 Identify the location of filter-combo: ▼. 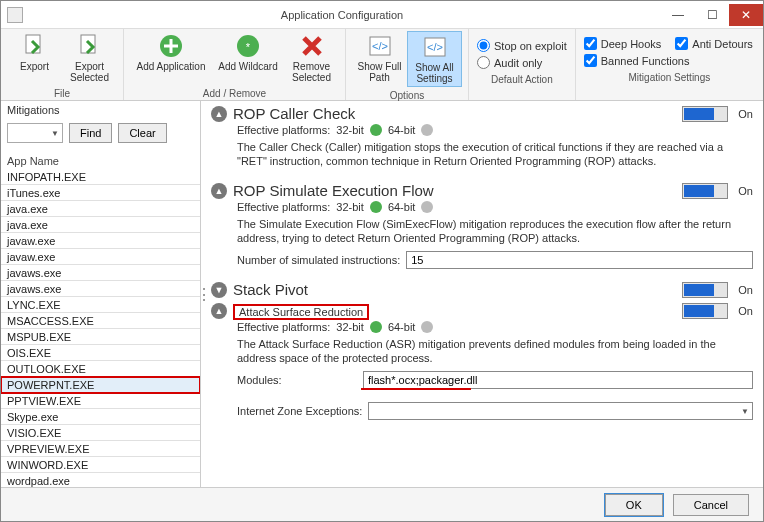
(35, 133).